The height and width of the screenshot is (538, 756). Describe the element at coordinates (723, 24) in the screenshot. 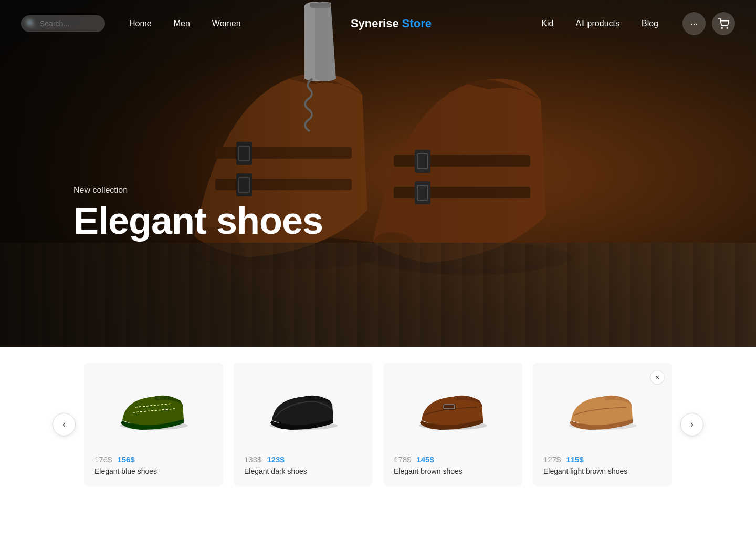

I see `cart-button` at that location.